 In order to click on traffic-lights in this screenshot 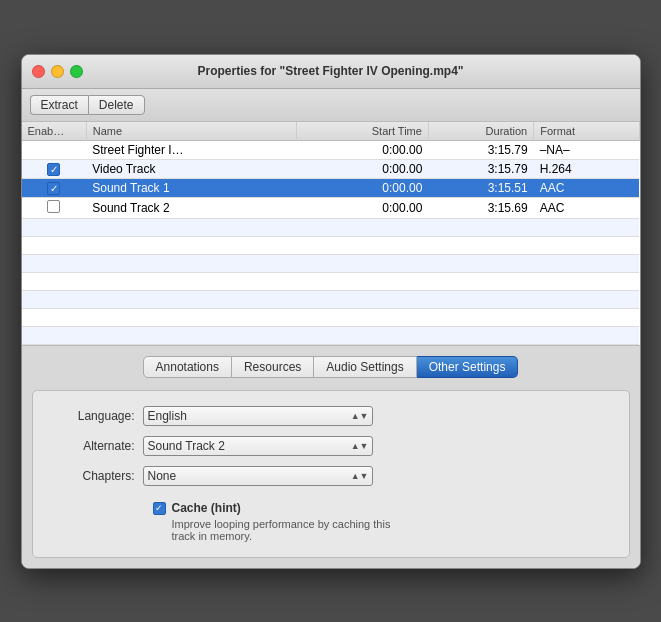, I will do `click(58, 72)`.